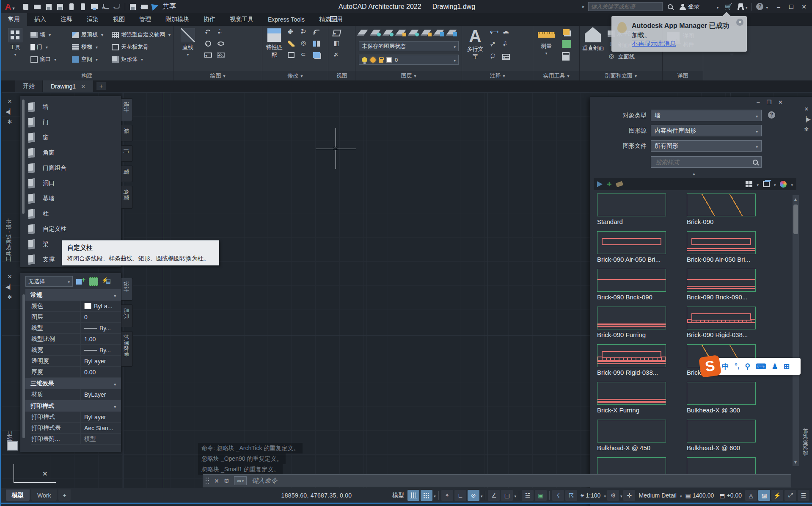 The width and height of the screenshot is (812, 506). What do you see at coordinates (435, 495) in the screenshot?
I see `snap-dropdown-icon` at bounding box center [435, 495].